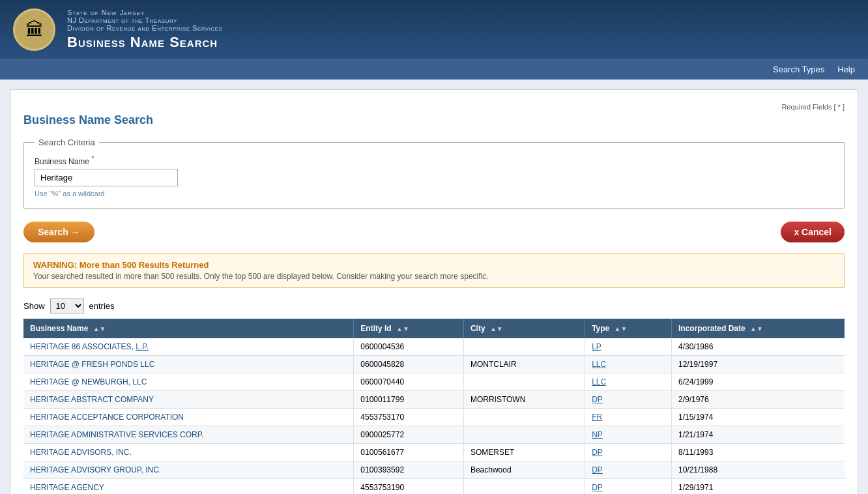  Describe the element at coordinates (106, 177) in the screenshot. I see `business-name-input` at that location.